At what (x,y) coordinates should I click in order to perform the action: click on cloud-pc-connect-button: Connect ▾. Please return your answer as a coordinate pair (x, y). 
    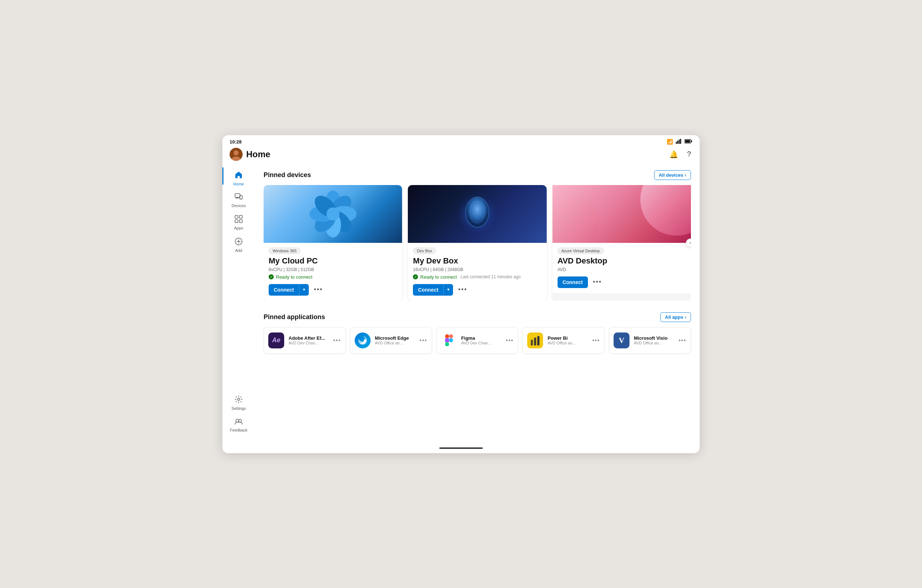
    Looking at the image, I should click on (289, 290).